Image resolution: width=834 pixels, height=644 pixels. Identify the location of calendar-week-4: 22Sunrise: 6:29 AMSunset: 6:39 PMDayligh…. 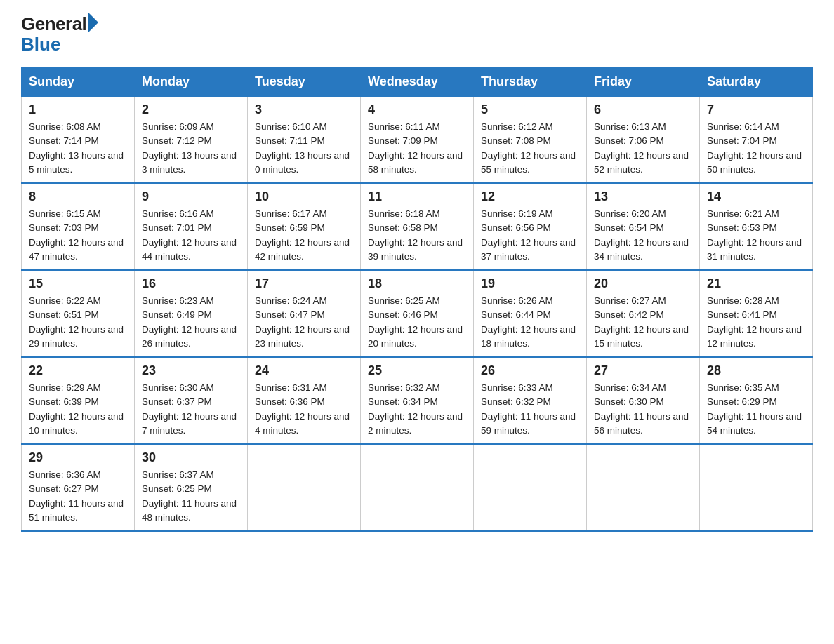
(417, 401).